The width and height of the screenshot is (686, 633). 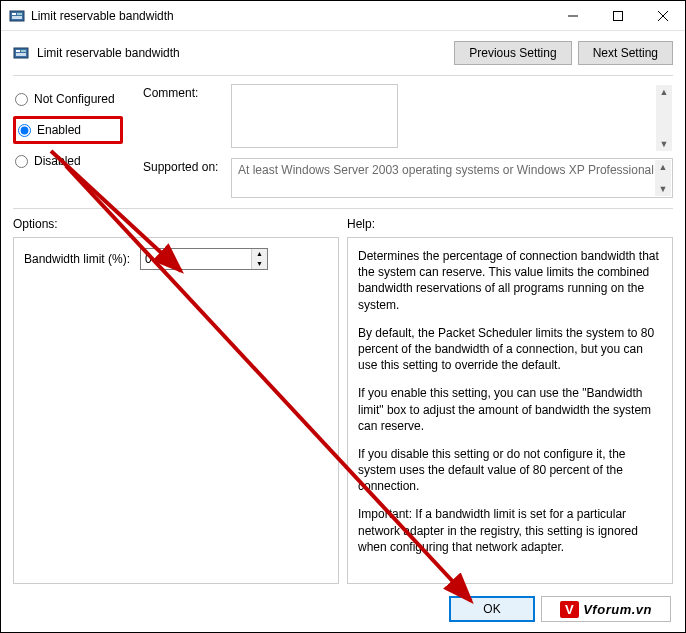 What do you see at coordinates (492, 609) in the screenshot?
I see `ok-button: OK` at bounding box center [492, 609].